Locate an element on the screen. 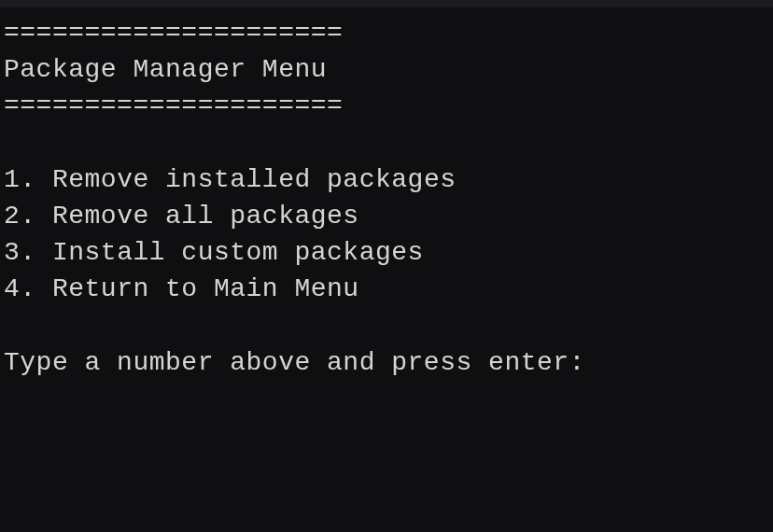 The width and height of the screenshot is (773, 532). menu-title: Package Manager Menu is located at coordinates (386, 69).